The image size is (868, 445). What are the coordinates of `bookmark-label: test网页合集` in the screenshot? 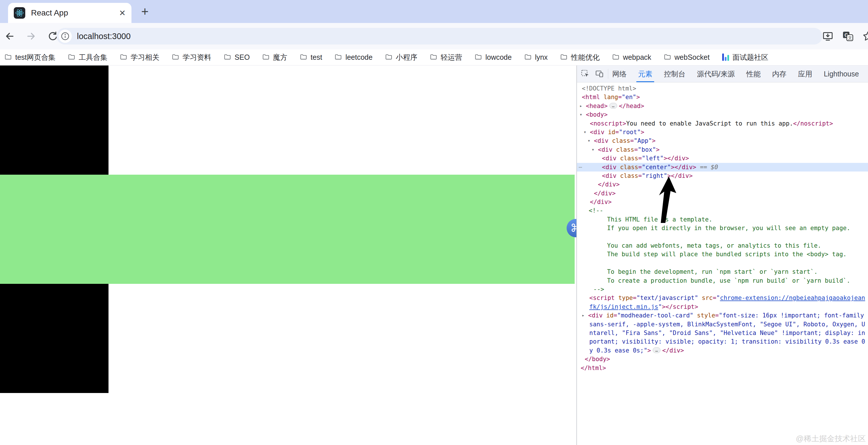 It's located at (35, 57).